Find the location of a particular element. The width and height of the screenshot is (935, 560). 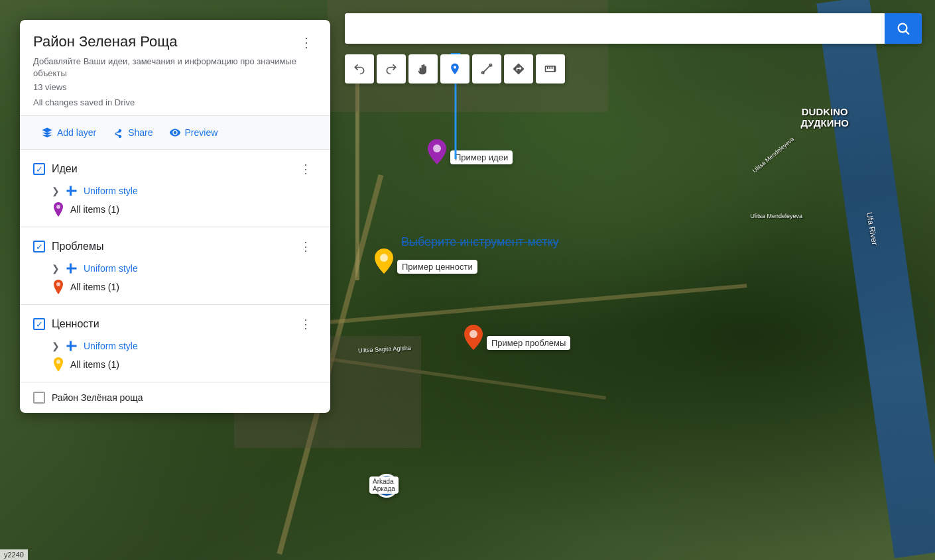

add-layer-button: Add layer is located at coordinates (69, 133).